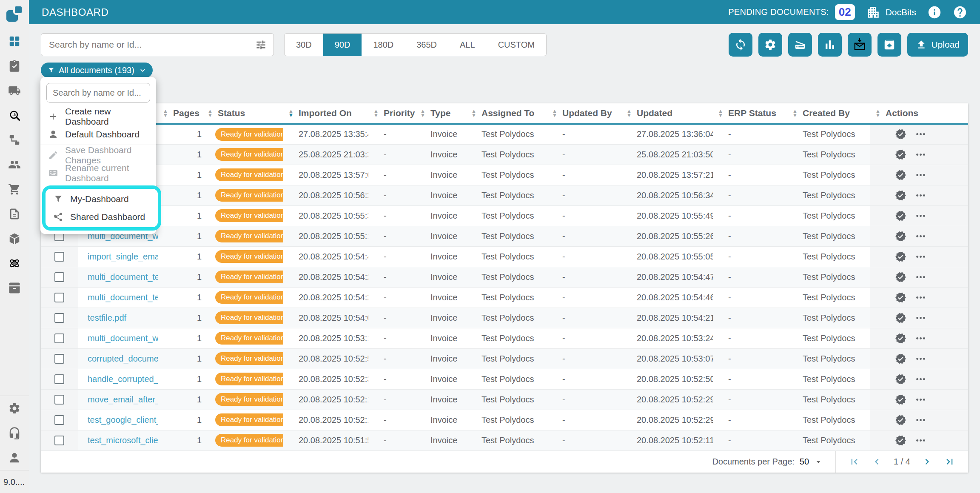 The image size is (980, 493). I want to click on help-icon, so click(960, 12).